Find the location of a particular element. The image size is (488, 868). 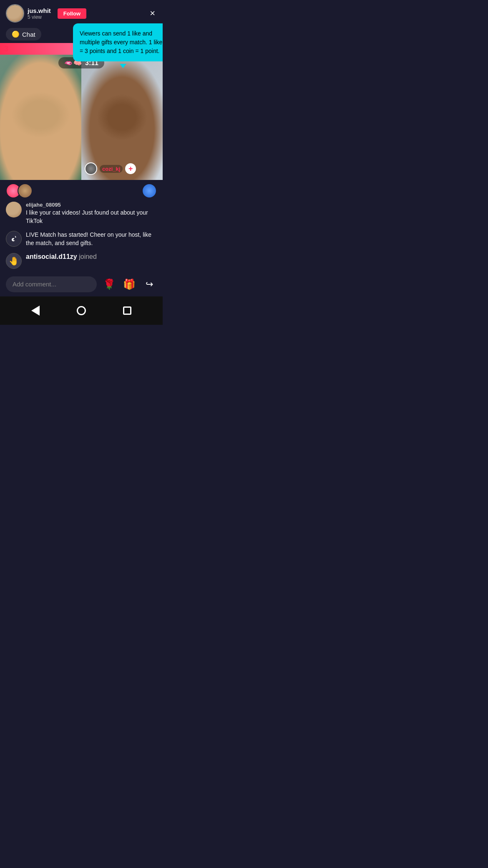

comment-placeholder: Add comment... is located at coordinates (34, 284).